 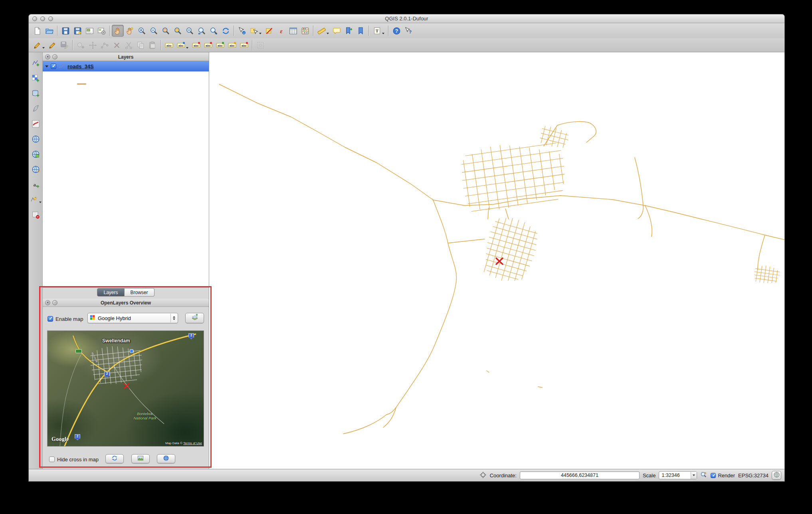 What do you see at coordinates (704, 476) in the screenshot?
I see `scale-magnifier-icon` at bounding box center [704, 476].